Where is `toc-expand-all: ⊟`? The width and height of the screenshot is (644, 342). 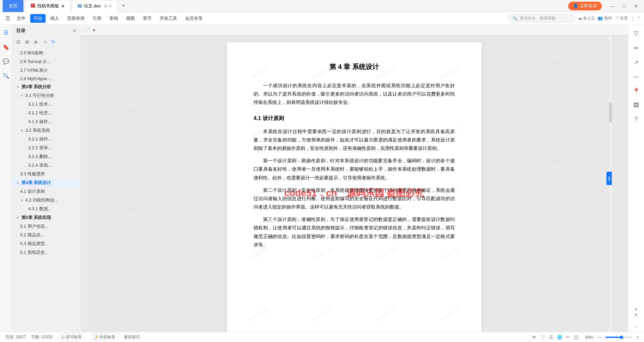 toc-expand-all: ⊟ is located at coordinates (18, 42).